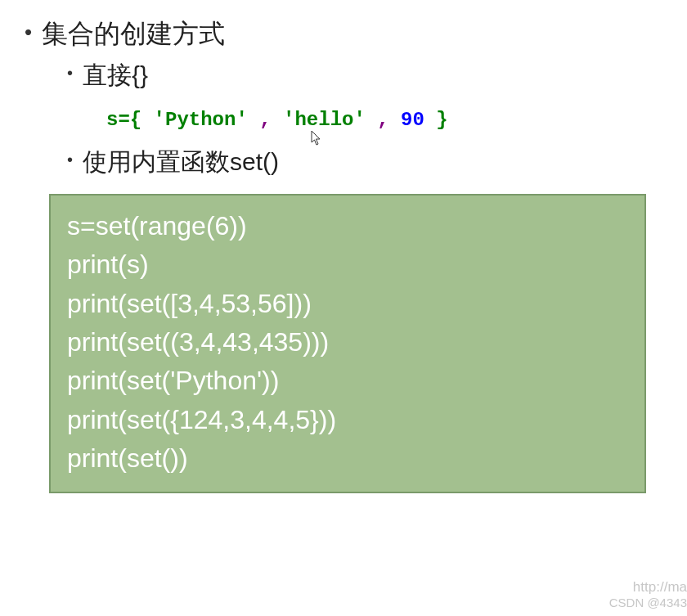 This screenshot has width=687, height=616. Describe the element at coordinates (648, 587) in the screenshot. I see `watermark-line1: http://ma` at that location.